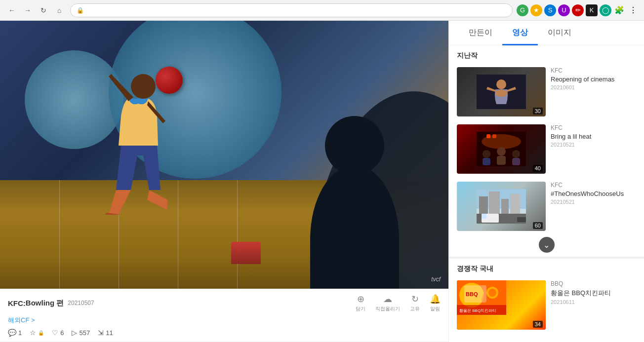  I want to click on related-video-3: 60 KFC #TheOnesWhoChooseUs 20210521, so click(546, 206).